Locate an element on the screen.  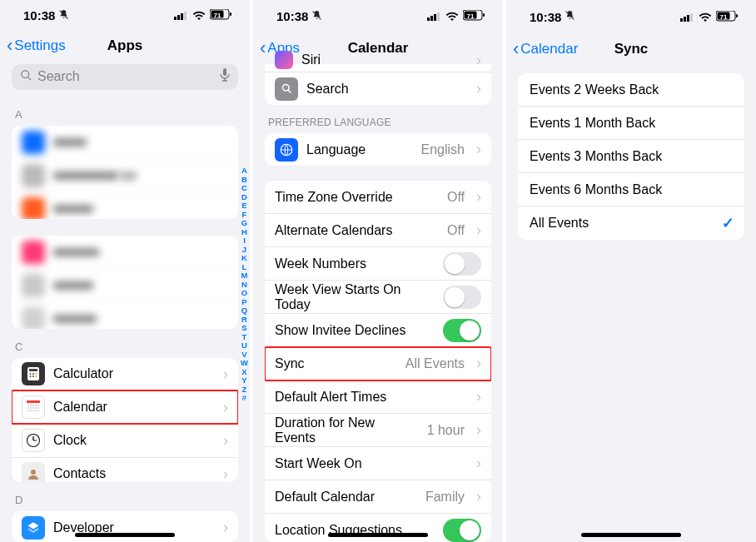
row-time-zone-override: Time Zone Override Off › is located at coordinates (378, 197).